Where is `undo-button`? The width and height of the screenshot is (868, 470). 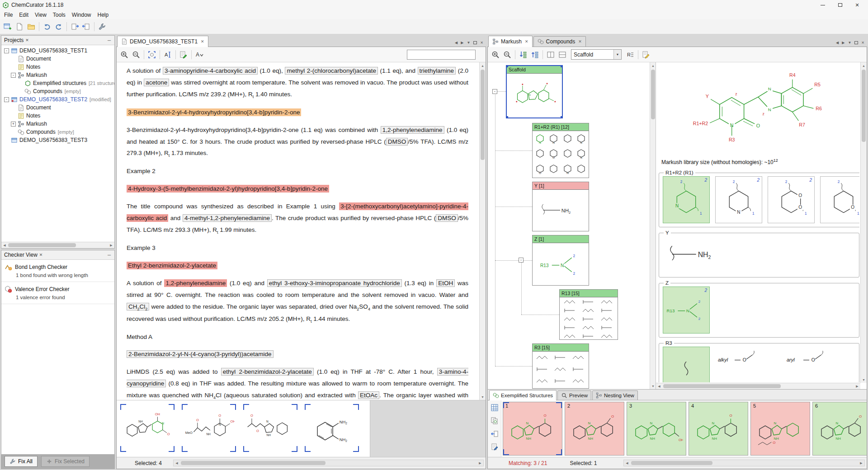 undo-button is located at coordinates (47, 27).